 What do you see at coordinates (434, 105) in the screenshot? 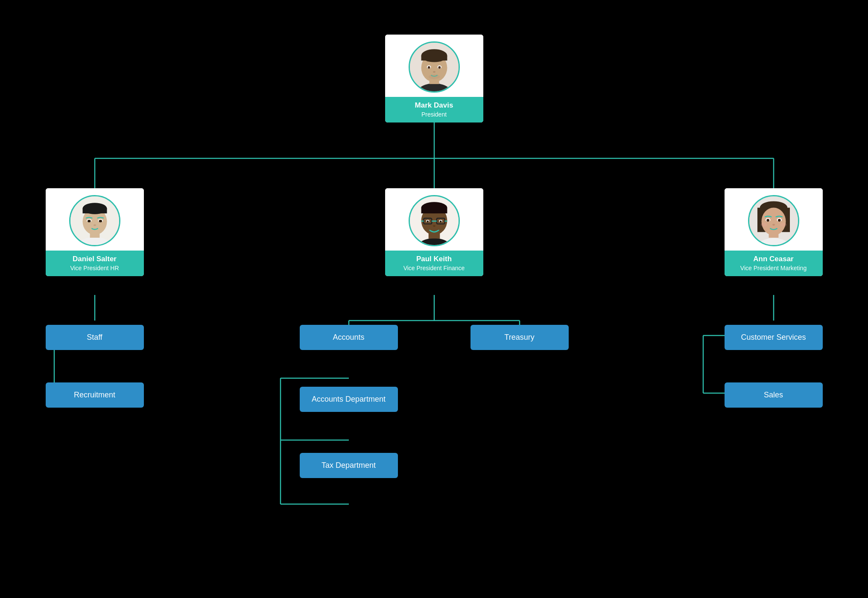
I see `person-name-mark: Mark Davis` at bounding box center [434, 105].